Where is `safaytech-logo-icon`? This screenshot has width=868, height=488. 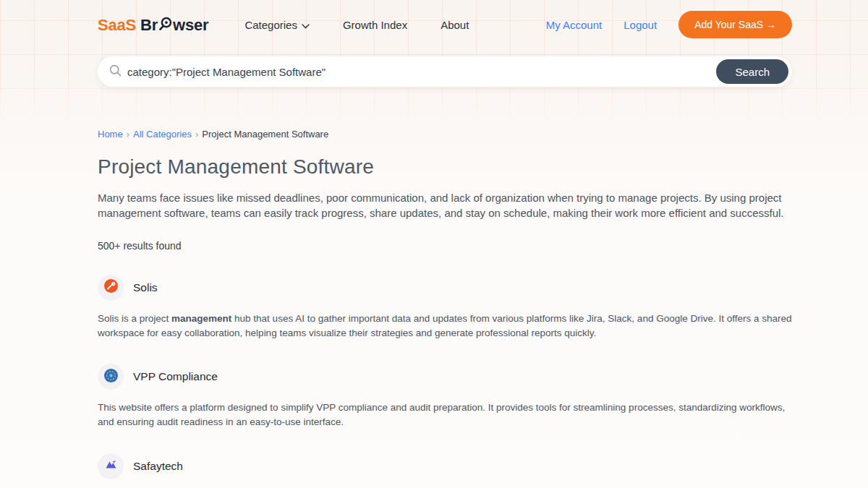 safaytech-logo-icon is located at coordinates (111, 466).